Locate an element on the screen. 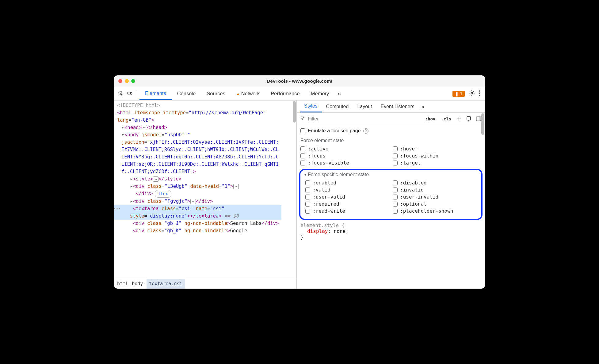  tab-layout: Layout is located at coordinates (364, 107).